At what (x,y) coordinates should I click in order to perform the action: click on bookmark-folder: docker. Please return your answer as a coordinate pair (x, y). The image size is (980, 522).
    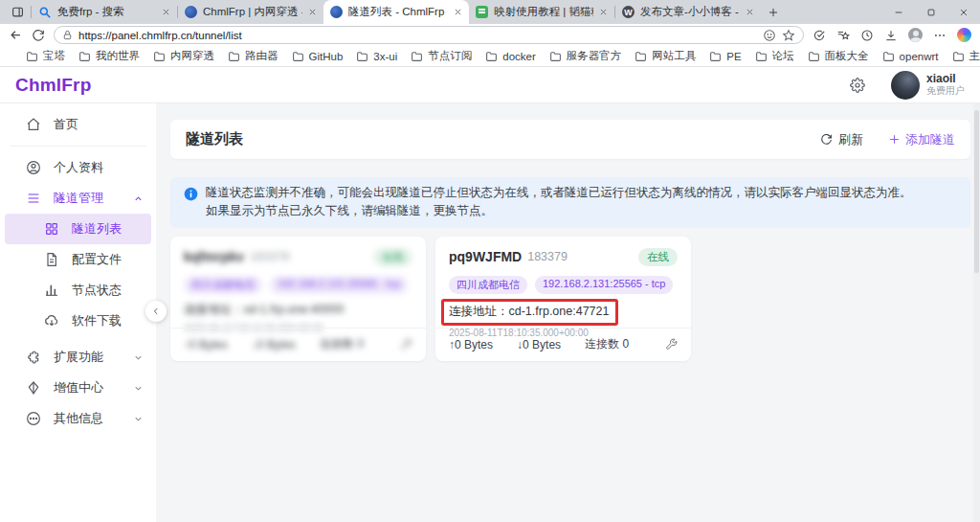
    Looking at the image, I should click on (511, 57).